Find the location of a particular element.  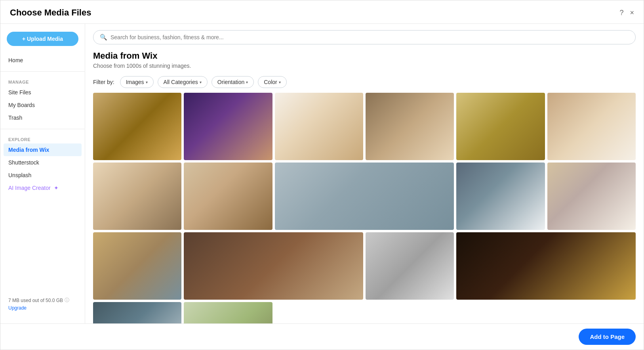

sidebar-item-site-files: Site Files is located at coordinates (43, 92).